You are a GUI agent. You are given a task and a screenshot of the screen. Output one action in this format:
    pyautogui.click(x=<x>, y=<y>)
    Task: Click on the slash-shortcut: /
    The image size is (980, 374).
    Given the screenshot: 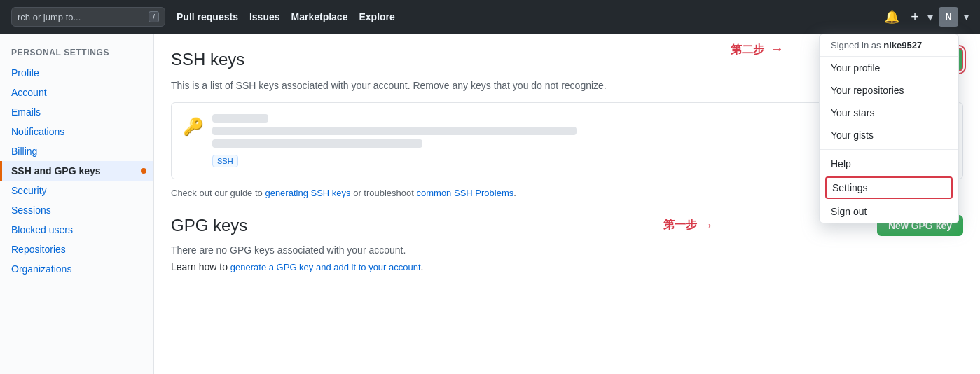 What is the action you would take?
    pyautogui.click(x=154, y=17)
    